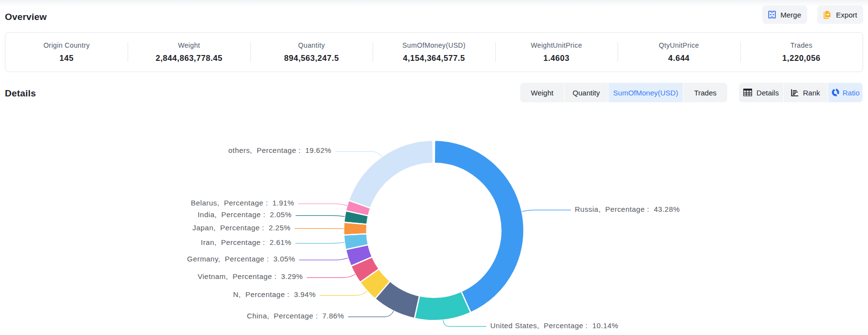 This screenshot has height=335, width=868. Describe the element at coordinates (243, 203) in the screenshot. I see `svg-text: Belarus, Percentage : 1.91%` at that location.